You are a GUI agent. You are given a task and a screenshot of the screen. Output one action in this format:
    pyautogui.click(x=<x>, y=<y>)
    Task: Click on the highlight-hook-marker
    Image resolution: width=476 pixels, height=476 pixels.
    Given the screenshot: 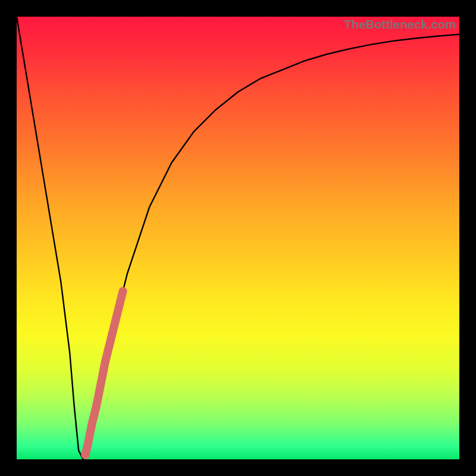 What is the action you would take?
    pyautogui.click(x=85, y=455)
    